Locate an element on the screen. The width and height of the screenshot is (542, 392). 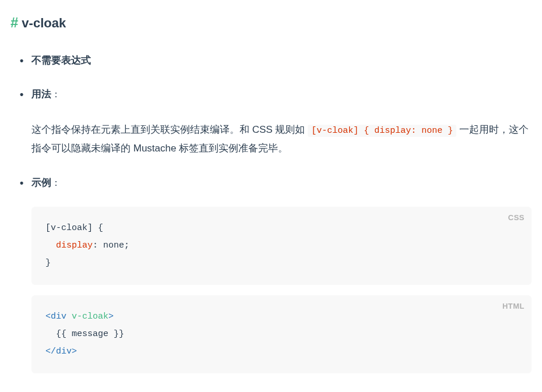
usage-description: 这个指令保持在元素上直到关联实例结束编译。和 CSS 规则如 [v-cloak]… is located at coordinates (281, 139).